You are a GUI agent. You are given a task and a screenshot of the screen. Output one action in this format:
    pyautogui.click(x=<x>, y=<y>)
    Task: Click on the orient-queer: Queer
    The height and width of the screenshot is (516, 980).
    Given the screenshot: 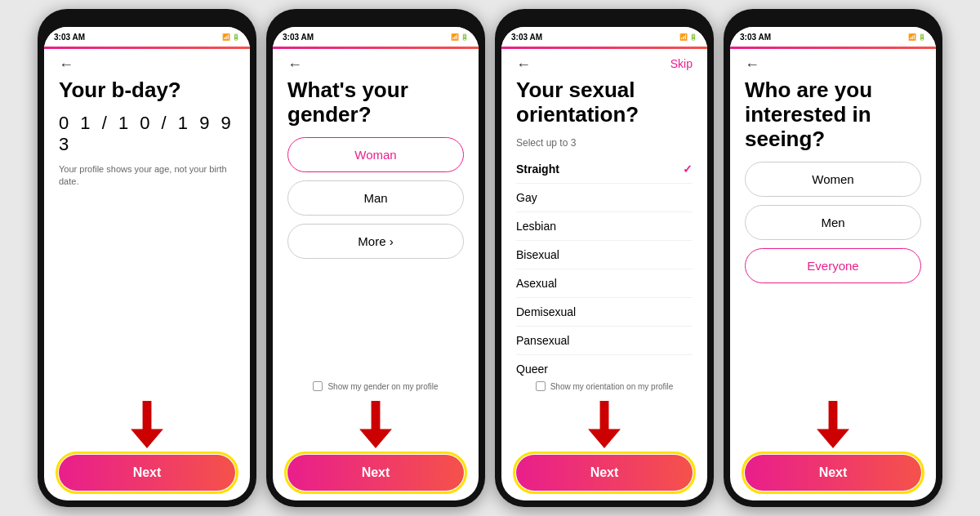 What is the action you would take?
    pyautogui.click(x=604, y=367)
    